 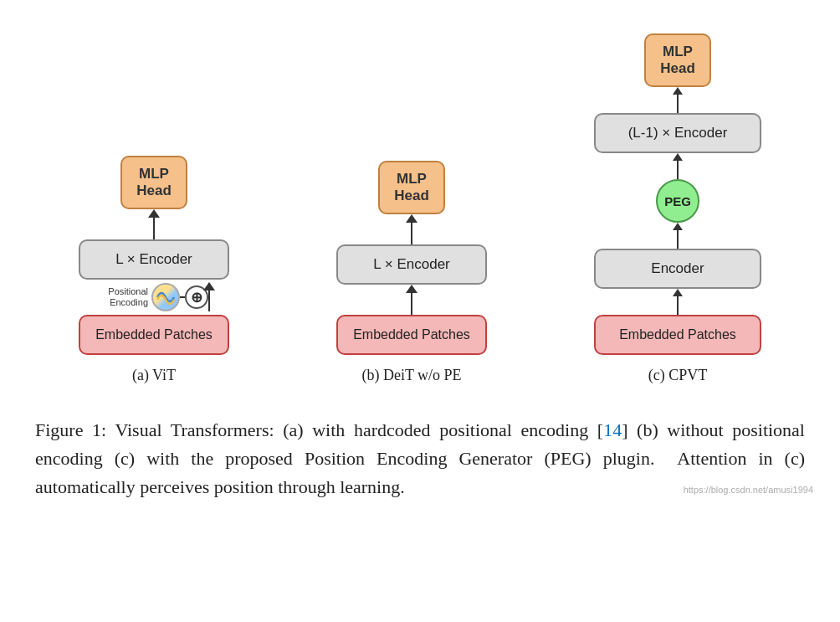 I want to click on vit-encoder: L × Encoder, so click(x=154, y=260).